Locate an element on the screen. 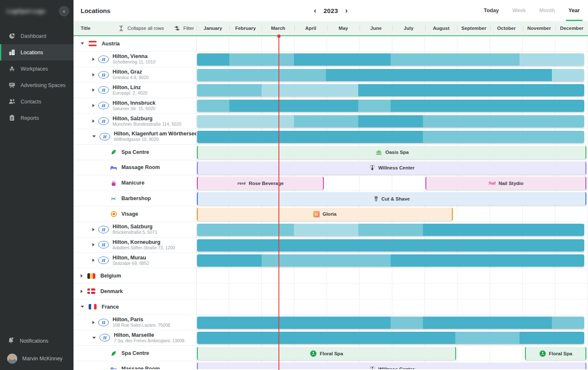 The image size is (588, 370). row-hotel-hilton-linz: HHilton, LinzEuropapl. 2, 4020 is located at coordinates (331, 90).